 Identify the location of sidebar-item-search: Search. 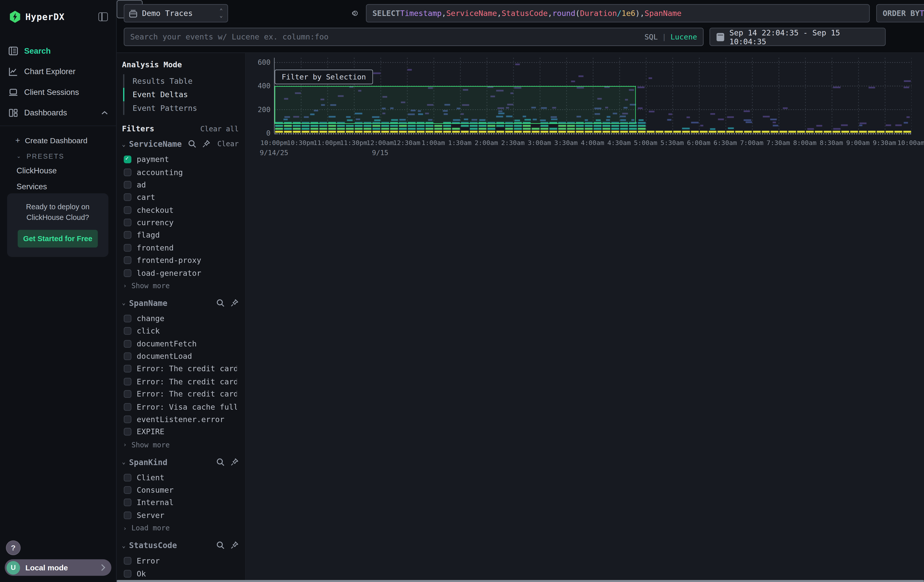
(58, 51).